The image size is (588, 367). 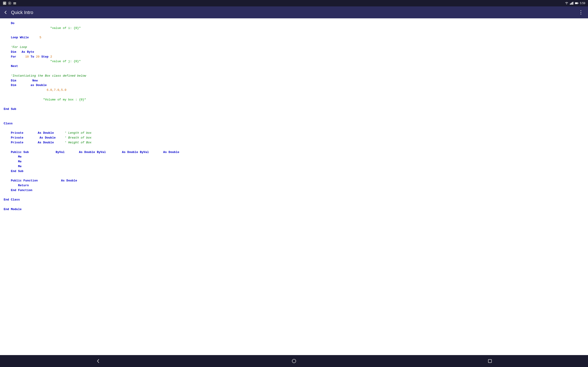 I want to click on record-icon, so click(x=10, y=3).